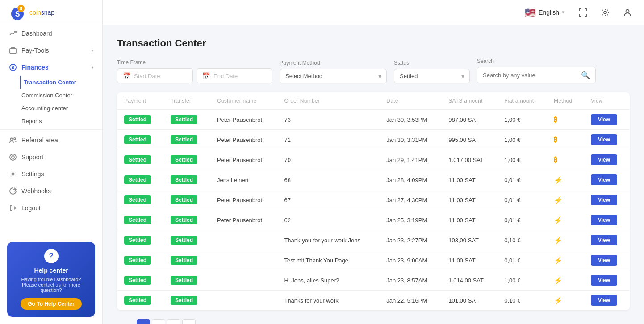 The height and width of the screenshot is (324, 644). What do you see at coordinates (373, 140) in the screenshot?
I see `table-row: Settled Settled Peter Pausenbrot 71 Jan …` at bounding box center [373, 140].